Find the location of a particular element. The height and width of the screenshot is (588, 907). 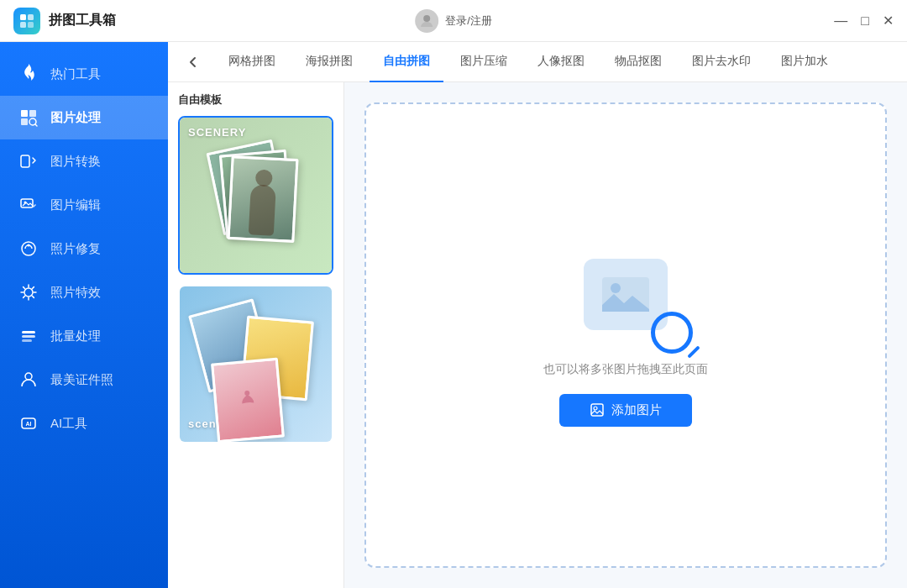

tab-poster-collage: 海报拼图 is located at coordinates (329, 62).